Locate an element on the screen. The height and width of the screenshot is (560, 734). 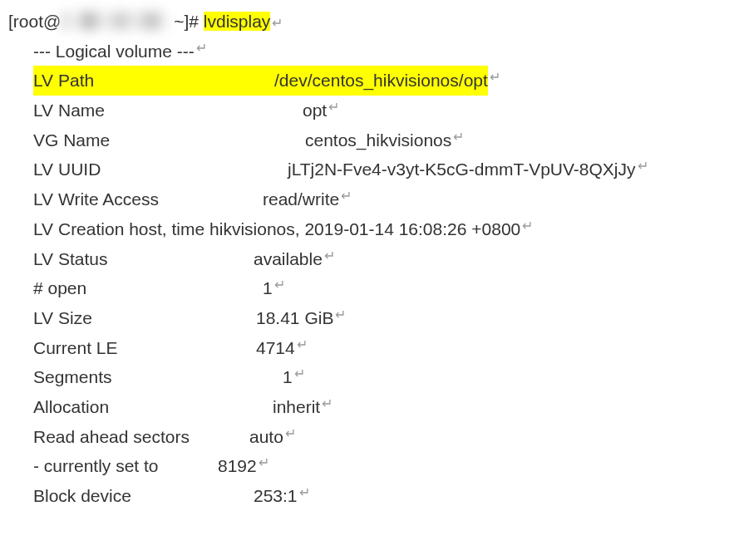
read-ahead-value: auto is located at coordinates (266, 437).